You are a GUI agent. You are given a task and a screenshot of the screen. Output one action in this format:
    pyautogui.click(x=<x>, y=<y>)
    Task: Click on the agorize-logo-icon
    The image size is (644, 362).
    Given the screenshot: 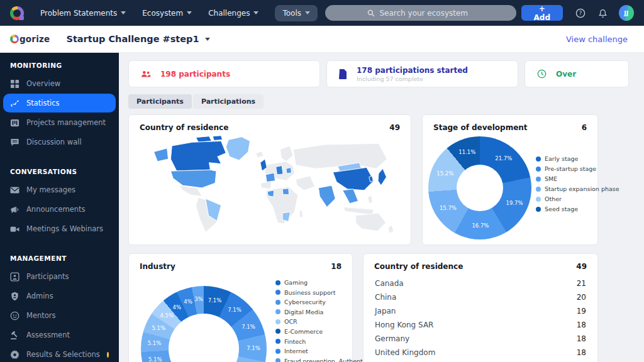 What is the action you would take?
    pyautogui.click(x=17, y=13)
    